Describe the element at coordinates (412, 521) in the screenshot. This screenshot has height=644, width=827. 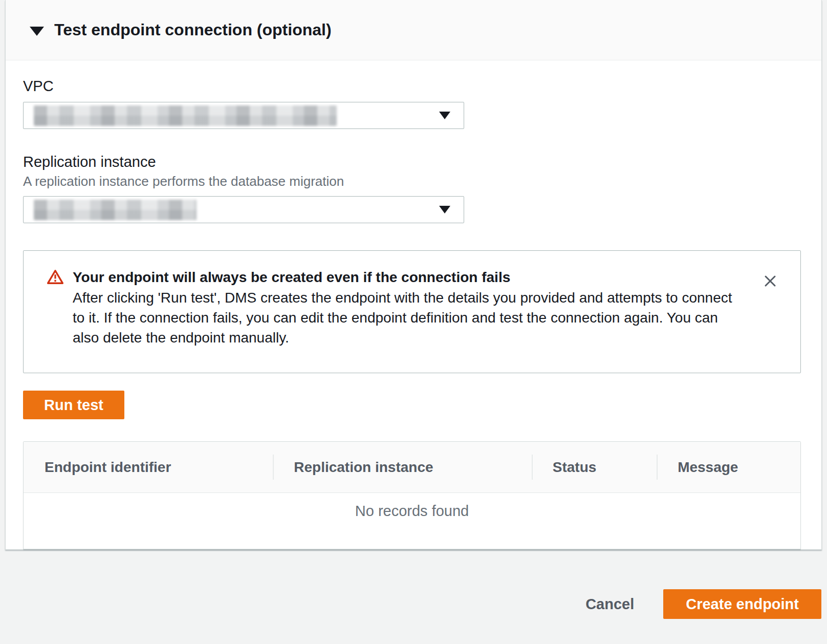
I see `table-body: No records found` at that location.